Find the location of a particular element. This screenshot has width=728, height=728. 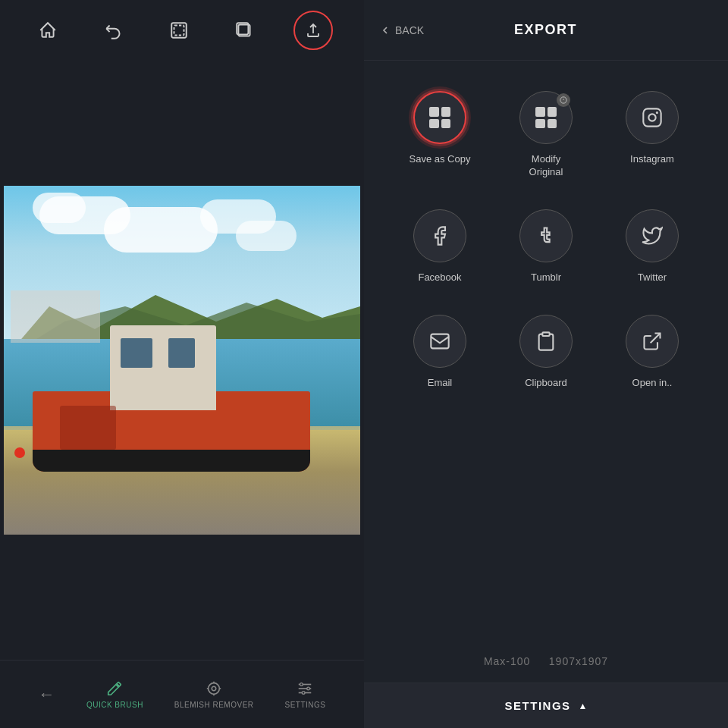

town is located at coordinates (55, 317).